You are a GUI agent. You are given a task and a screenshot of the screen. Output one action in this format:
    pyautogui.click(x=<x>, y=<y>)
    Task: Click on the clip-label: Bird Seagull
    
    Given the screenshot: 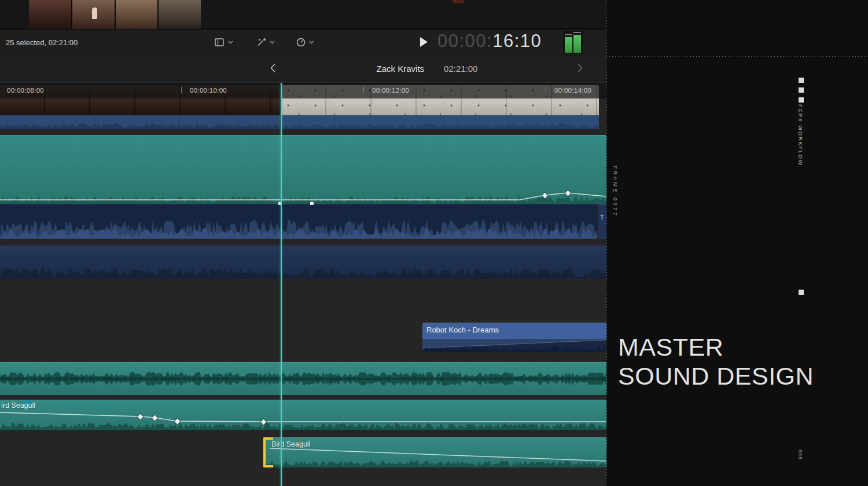 What is the action you would take?
    pyautogui.click(x=290, y=444)
    